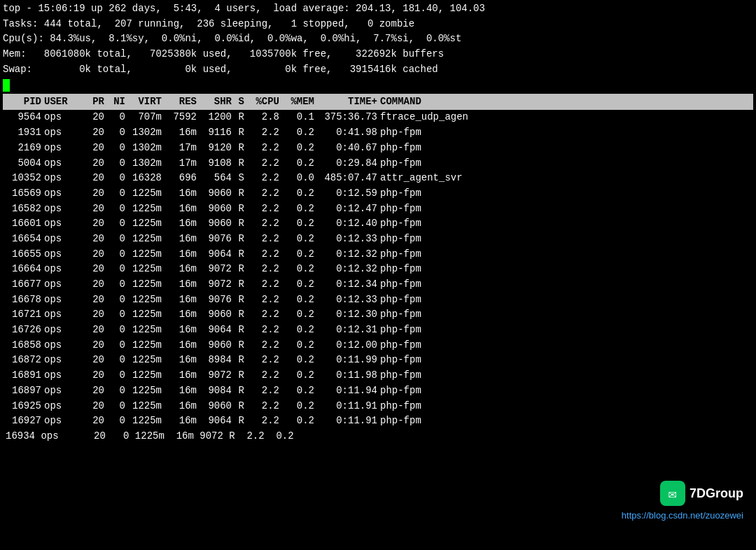  Describe the element at coordinates (673, 493) in the screenshot. I see `wechat-icon: ✉` at that location.